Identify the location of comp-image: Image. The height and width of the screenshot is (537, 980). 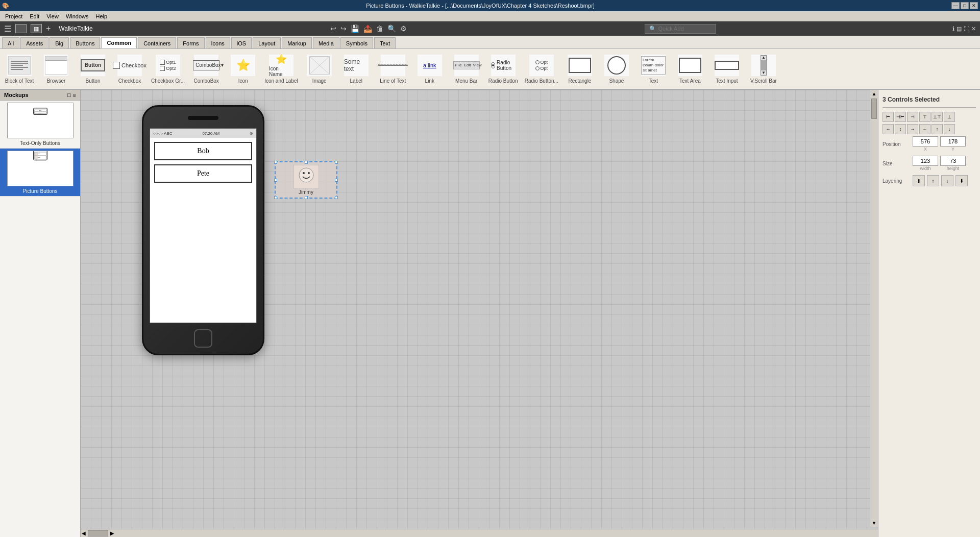
(320, 69).